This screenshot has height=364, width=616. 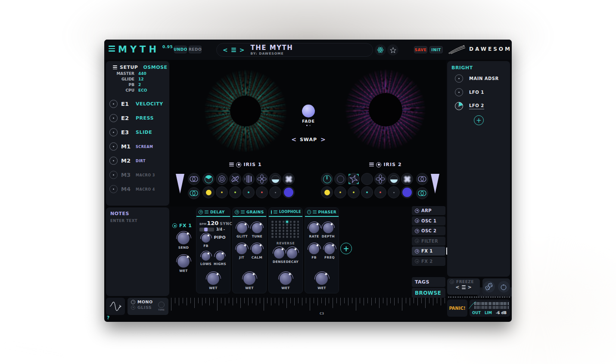 What do you see at coordinates (417, 211) in the screenshot?
I see `arp-enable-icon` at bounding box center [417, 211].